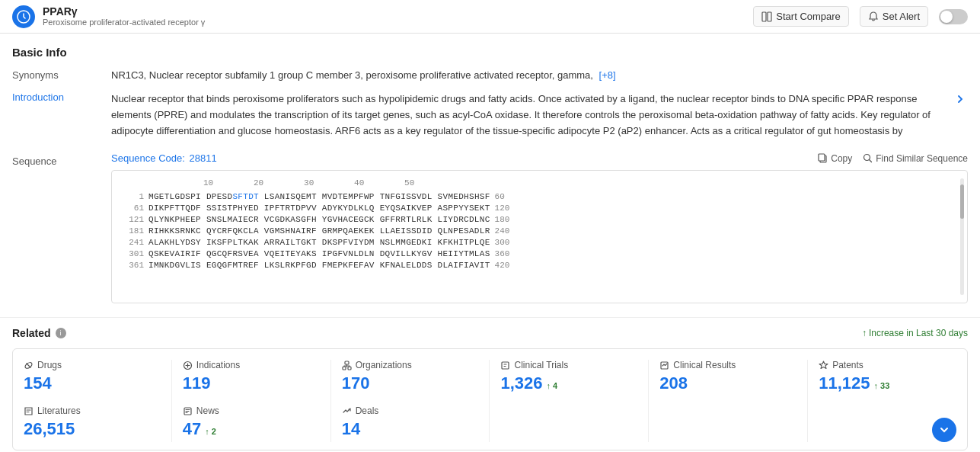 Image resolution: width=980 pixels, height=452 pixels. Describe the element at coordinates (59, 411) in the screenshot. I see `lit-label: Literatures` at that location.